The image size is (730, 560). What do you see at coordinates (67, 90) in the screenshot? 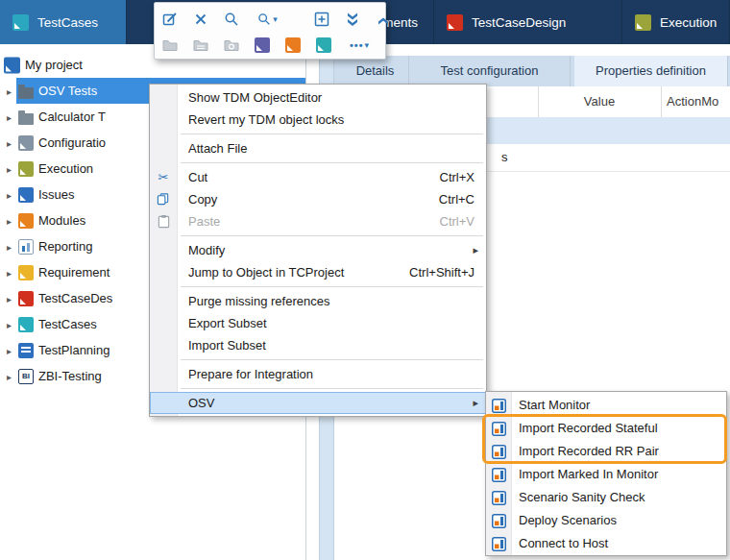
I see `tree-item-label: OSV Tests` at bounding box center [67, 90].